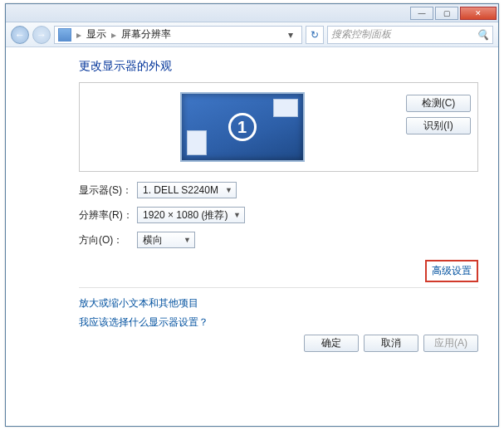 The image size is (504, 435). What do you see at coordinates (185, 216) in the screenshot?
I see `resolution-value: 1920 × 1080 (推荐)` at bounding box center [185, 216].